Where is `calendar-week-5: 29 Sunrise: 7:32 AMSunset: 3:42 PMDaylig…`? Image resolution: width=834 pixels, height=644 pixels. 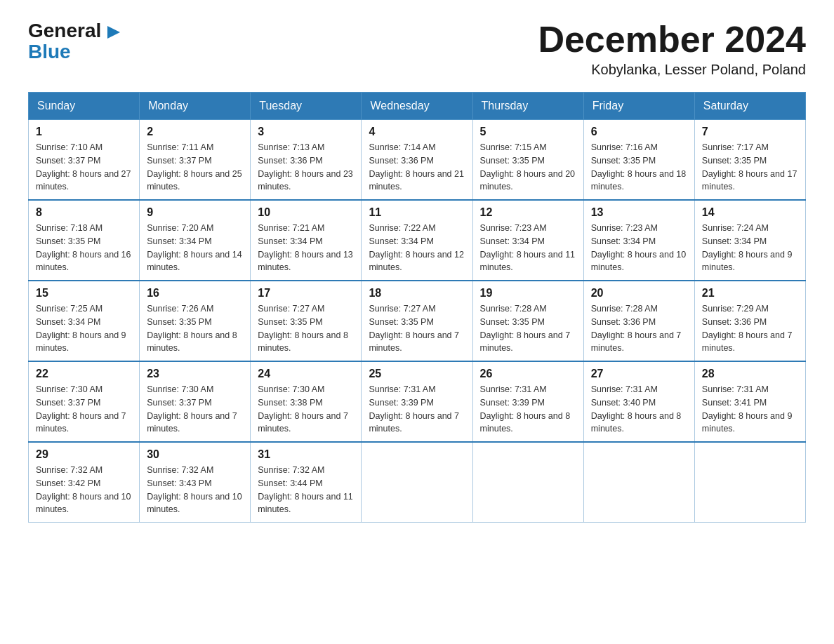 calendar-week-5: 29 Sunrise: 7:32 AMSunset: 3:42 PMDaylig… is located at coordinates (417, 483).